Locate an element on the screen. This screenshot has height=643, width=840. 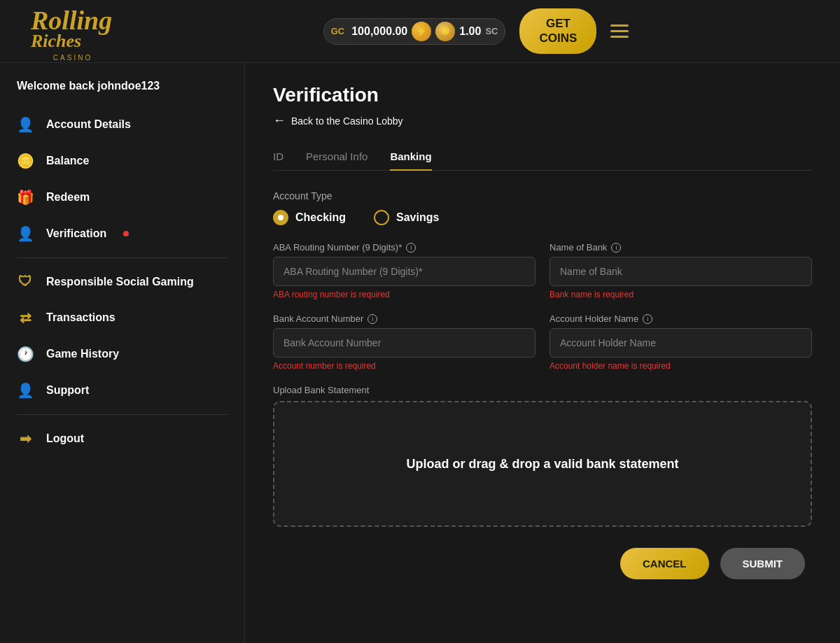
verification-dot is located at coordinates (126, 234).